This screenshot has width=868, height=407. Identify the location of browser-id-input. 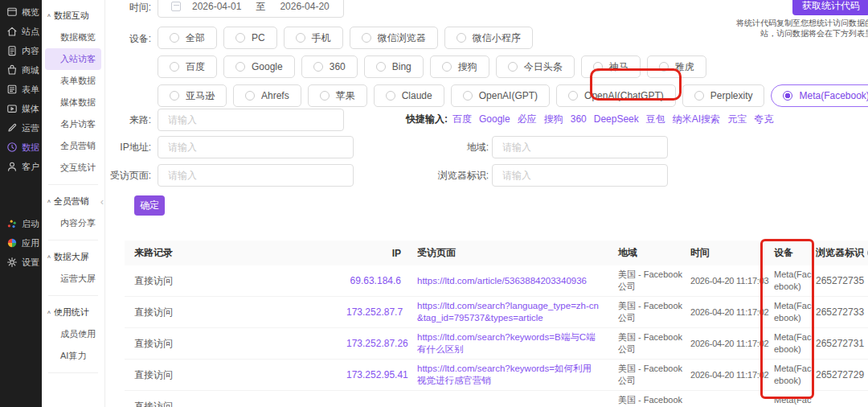
(580, 175).